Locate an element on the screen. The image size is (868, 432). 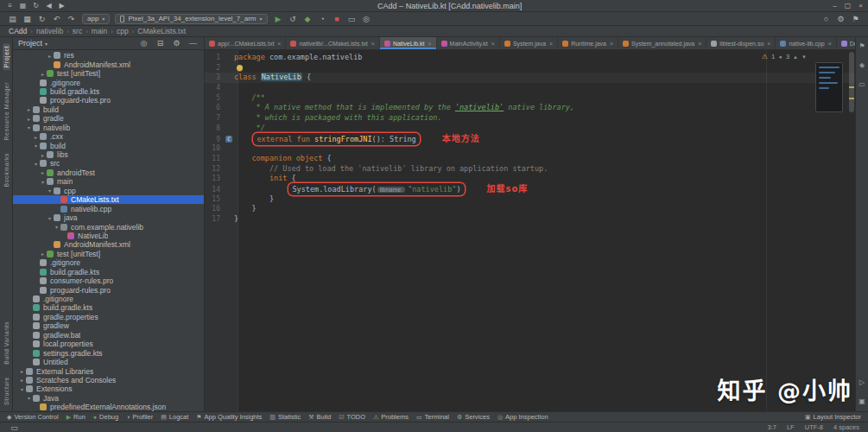
tool-stripe-bookmarks: Bookmarks is located at coordinates (7, 170).